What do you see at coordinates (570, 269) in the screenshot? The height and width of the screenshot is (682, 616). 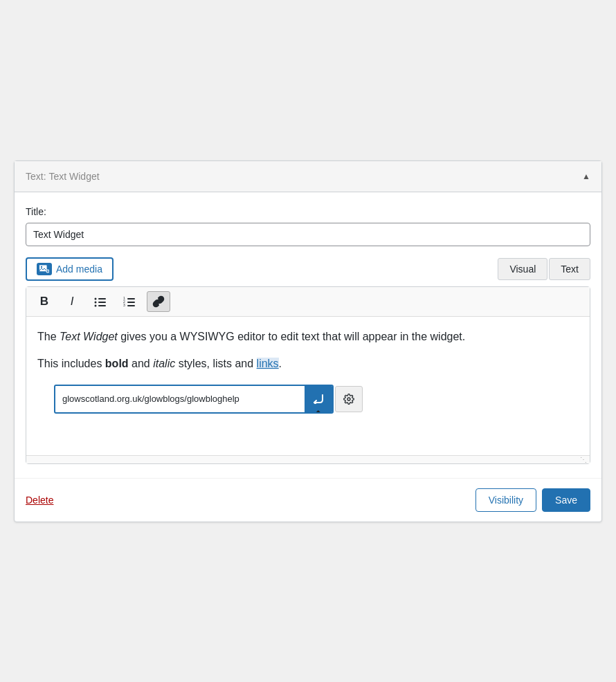 I see `tab-text: Text` at bounding box center [570, 269].